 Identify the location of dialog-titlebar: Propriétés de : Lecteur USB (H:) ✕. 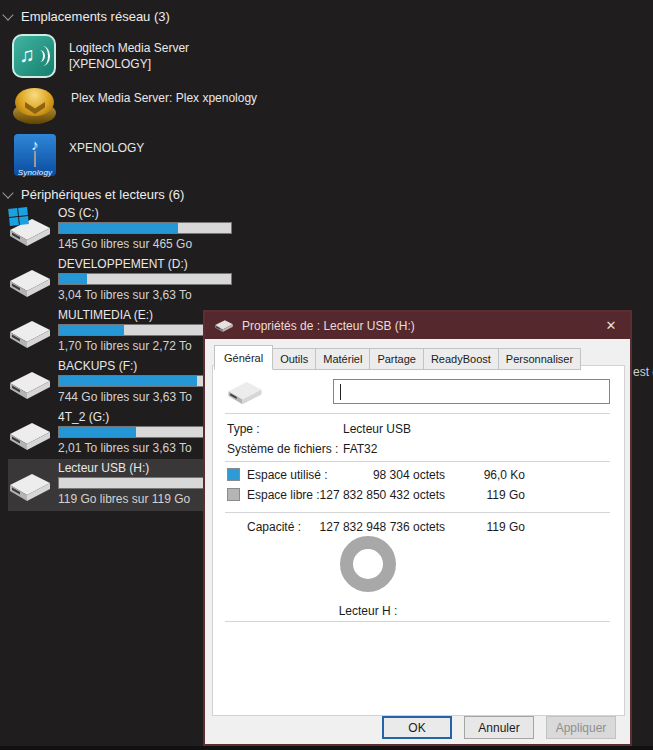
(418, 326).